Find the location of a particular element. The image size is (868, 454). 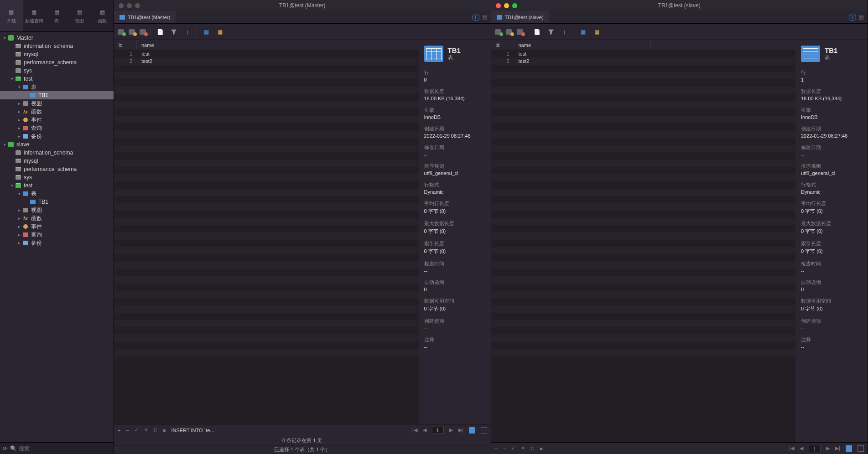

tab-active: TB1@test (Master) is located at coordinates (145, 17).